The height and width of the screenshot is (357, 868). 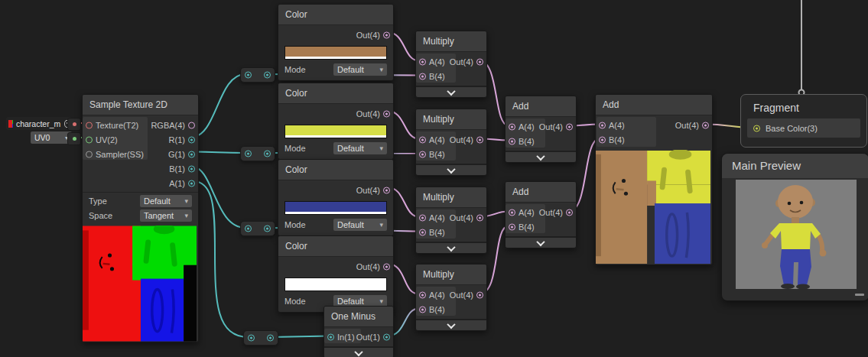 I want to click on port-base-color-in, so click(x=757, y=128).